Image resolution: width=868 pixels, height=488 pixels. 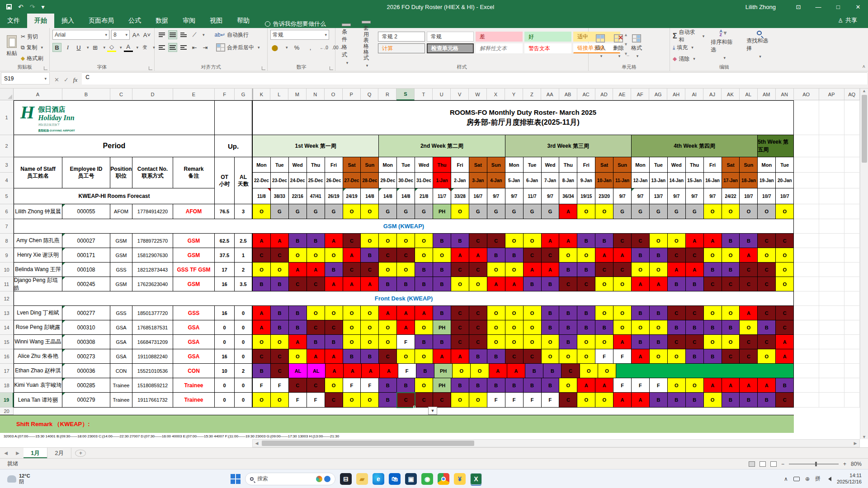 What do you see at coordinates (279, 94) in the screenshot?
I see `col-header-L: L` at bounding box center [279, 94].